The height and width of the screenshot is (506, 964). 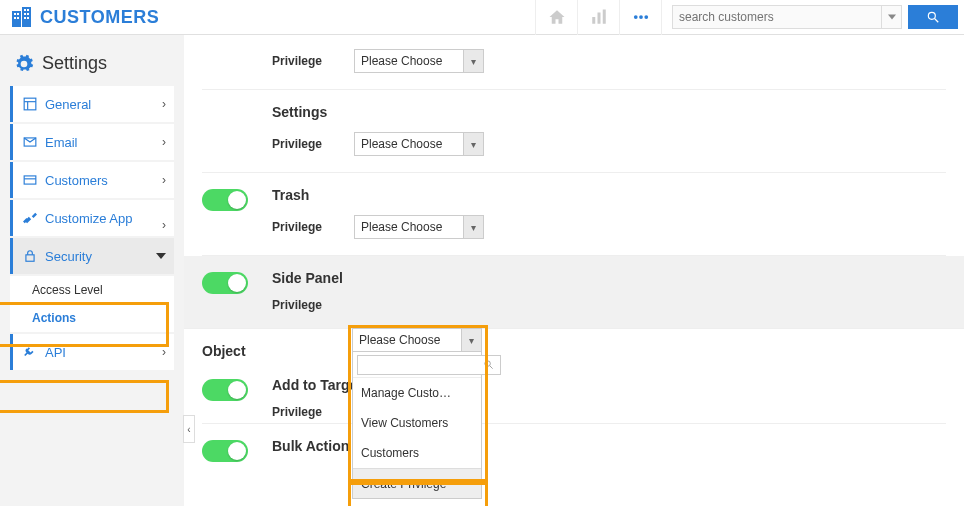 I want to click on sidebar-item-email: Email ›, so click(x=92, y=142).